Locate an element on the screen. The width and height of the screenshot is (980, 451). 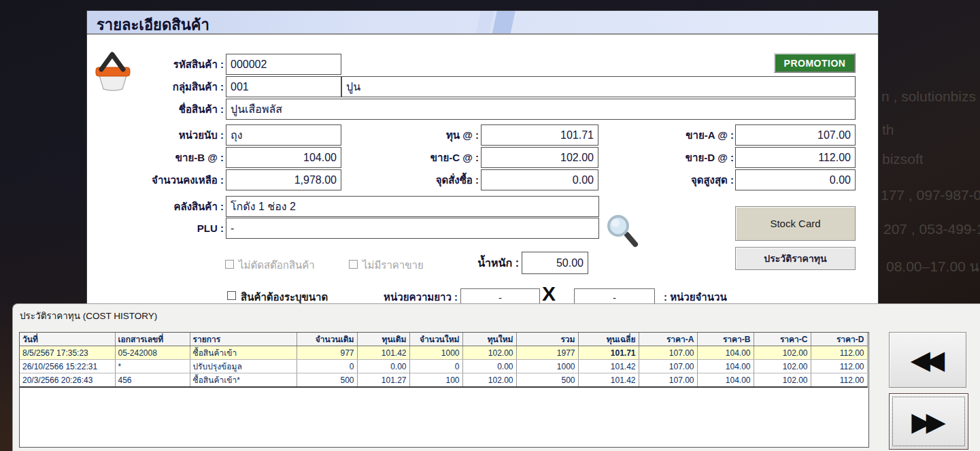
stock-card-button: Stock Card is located at coordinates (796, 223).